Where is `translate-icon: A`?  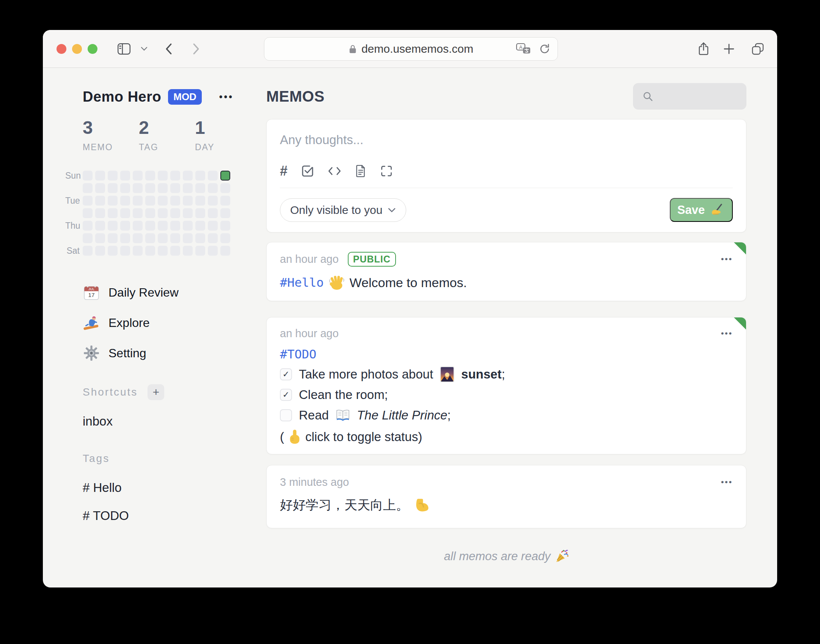
translate-icon: A is located at coordinates (524, 49).